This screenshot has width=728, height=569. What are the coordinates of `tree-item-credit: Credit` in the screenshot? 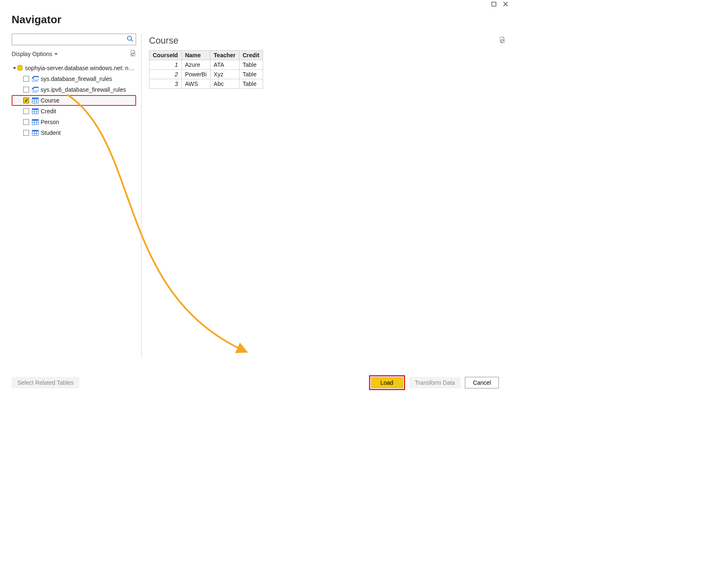 It's located at (74, 111).